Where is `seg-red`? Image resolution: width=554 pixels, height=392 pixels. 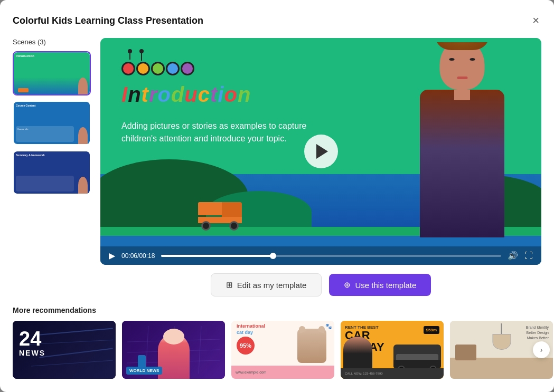 seg-red is located at coordinates (128, 69).